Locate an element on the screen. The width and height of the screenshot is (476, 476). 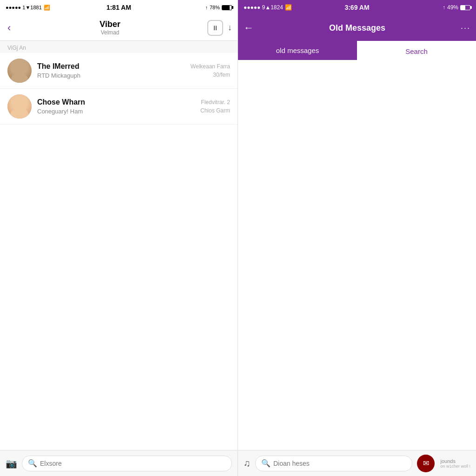
music-icon: ♫ is located at coordinates (247, 463).